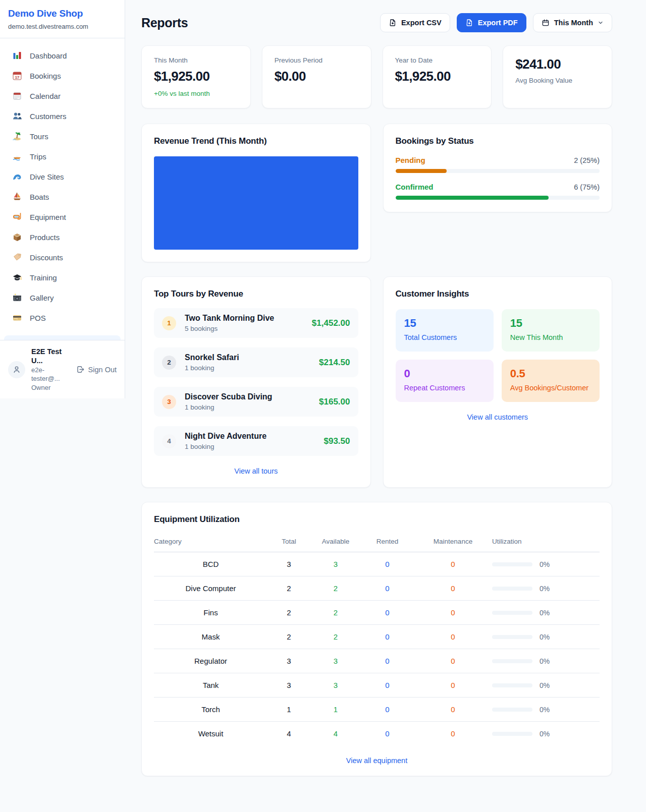 This screenshot has height=812, width=646. What do you see at coordinates (50, 356) in the screenshot?
I see `user-name: E2E Test U...` at bounding box center [50, 356].